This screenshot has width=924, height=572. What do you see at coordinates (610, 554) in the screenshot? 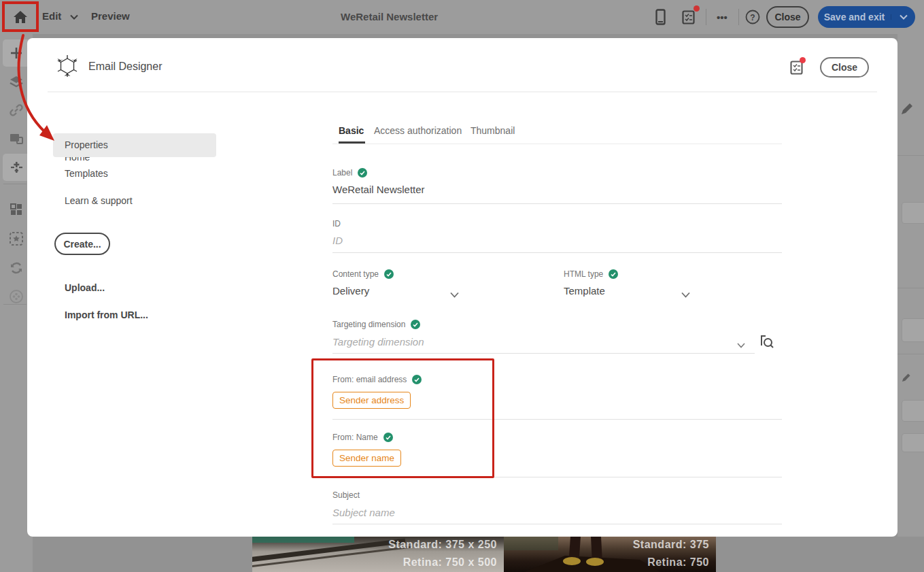
I see `newsletter-photo-hiker: Standard: 375 Retina: 750` at bounding box center [610, 554].